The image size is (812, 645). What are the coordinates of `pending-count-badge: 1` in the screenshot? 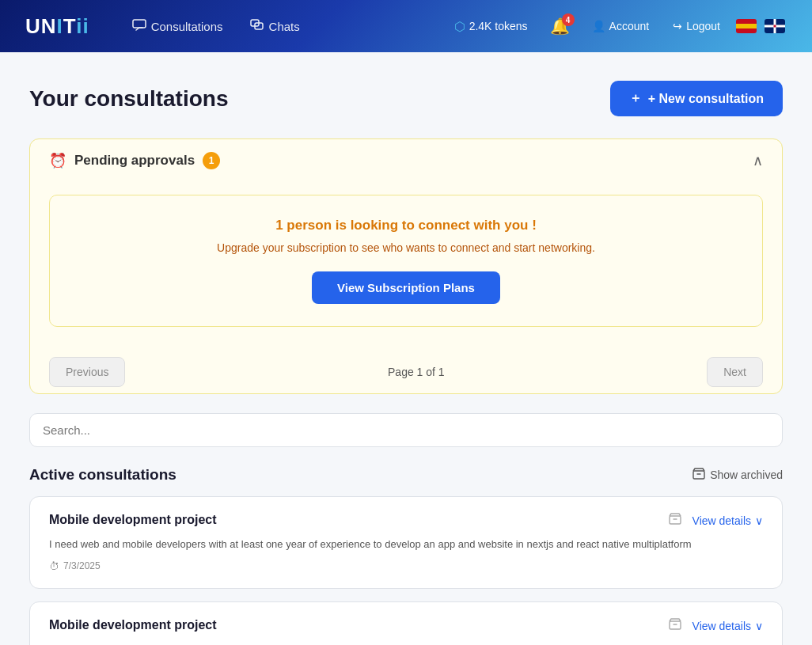 It's located at (211, 161).